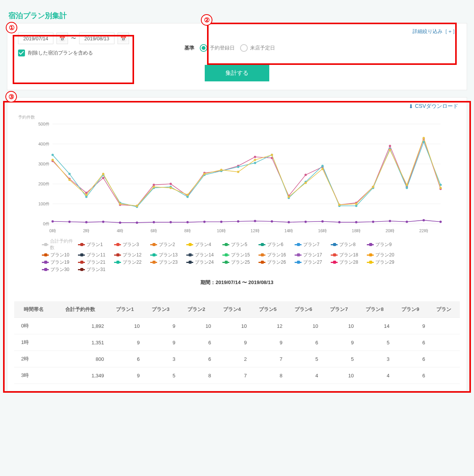  I want to click on table-cell: 14, so click(375, 326).